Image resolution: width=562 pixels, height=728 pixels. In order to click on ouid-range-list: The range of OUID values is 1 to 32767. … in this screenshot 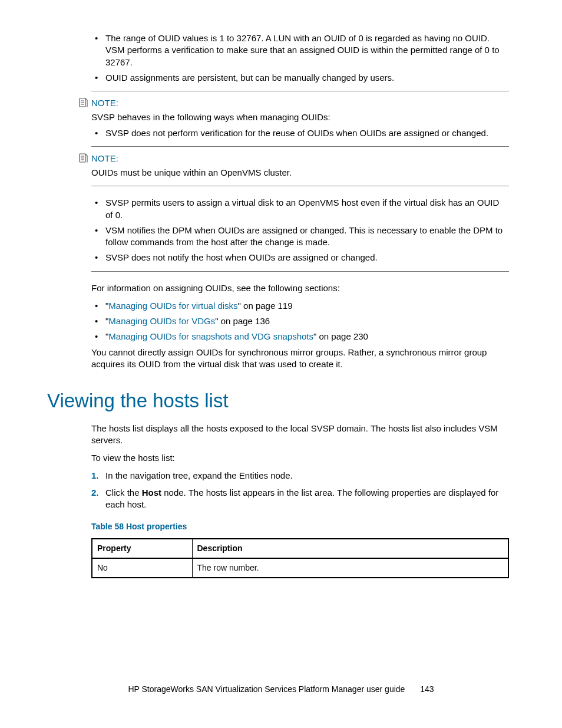, I will do `click(300, 58)`.